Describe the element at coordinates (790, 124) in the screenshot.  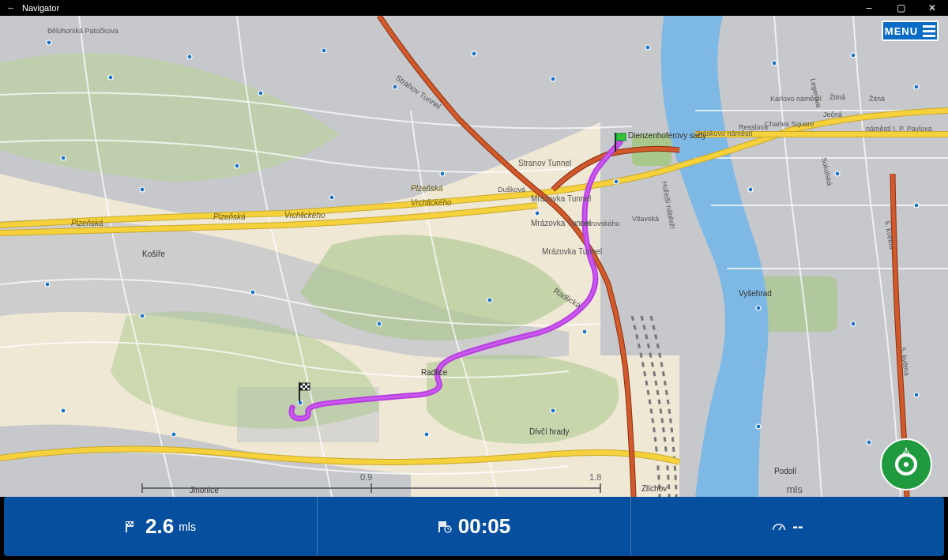
I see `svg-text: Charles Square` at that location.